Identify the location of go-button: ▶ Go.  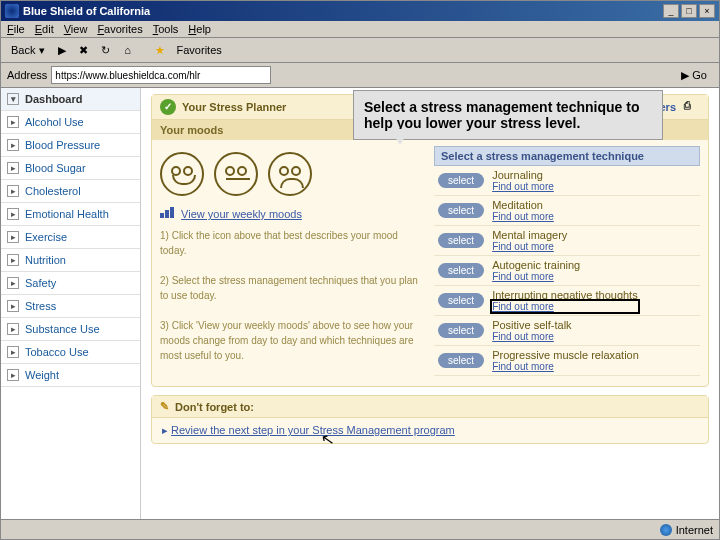
(694, 76).